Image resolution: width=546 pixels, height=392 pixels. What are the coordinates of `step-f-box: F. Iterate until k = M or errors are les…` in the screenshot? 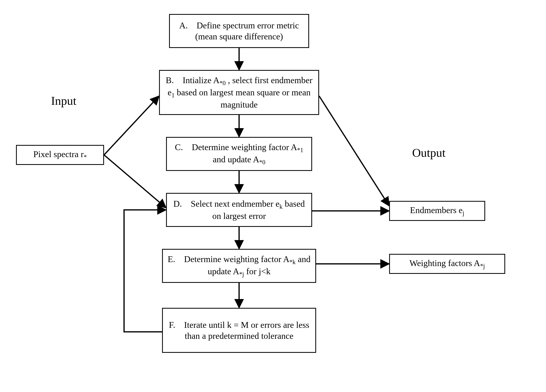 It's located at (239, 330).